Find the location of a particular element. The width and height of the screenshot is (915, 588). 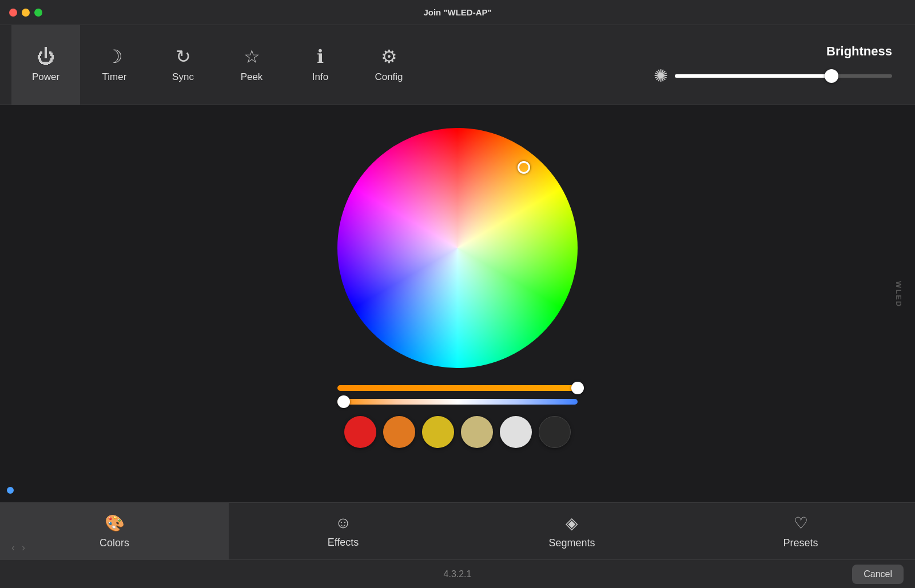

colors-icon: 🎨 is located at coordinates (114, 523).